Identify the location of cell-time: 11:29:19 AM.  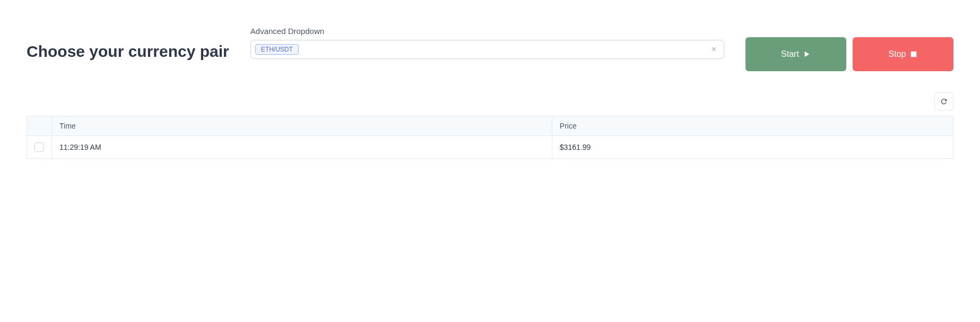
(302, 148).